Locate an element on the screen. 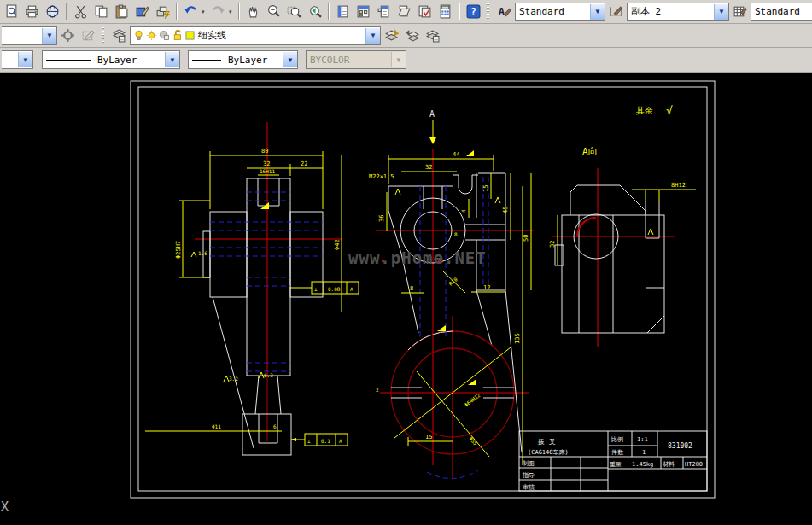 This screenshot has height=525, width=812. row-guide-label: 指导 is located at coordinates (528, 475).